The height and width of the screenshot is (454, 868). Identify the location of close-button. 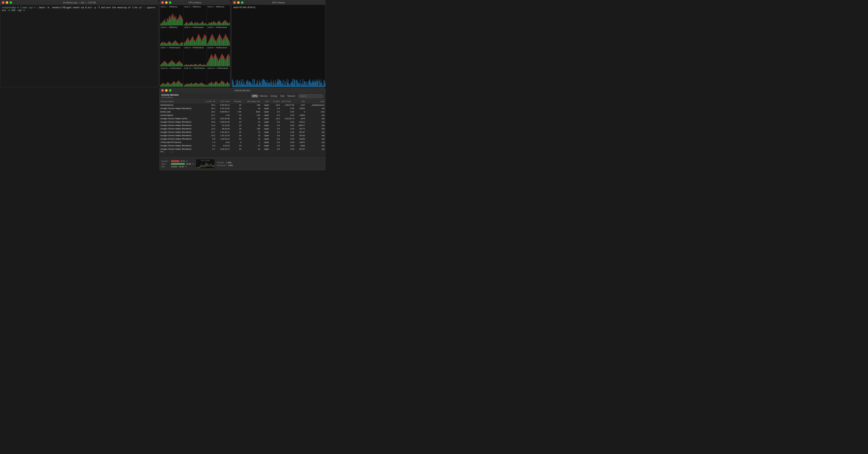
(3, 3).